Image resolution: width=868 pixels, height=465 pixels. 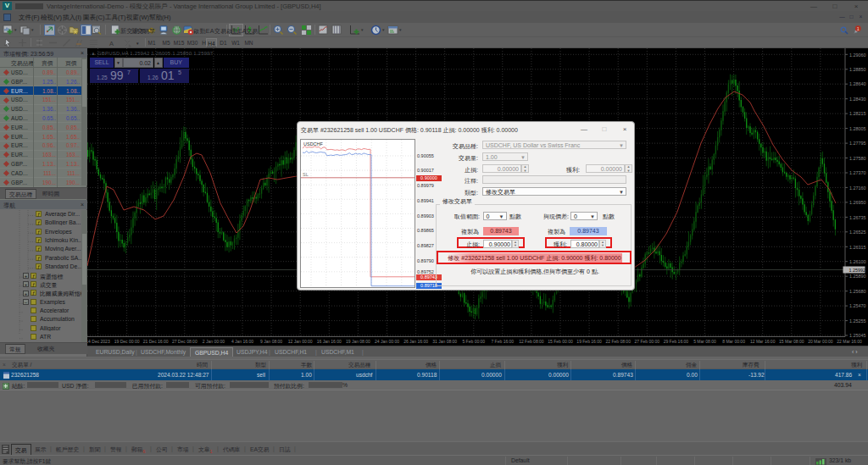 I want to click on svg-text: 15 Feb 00:00, so click(x=560, y=341).